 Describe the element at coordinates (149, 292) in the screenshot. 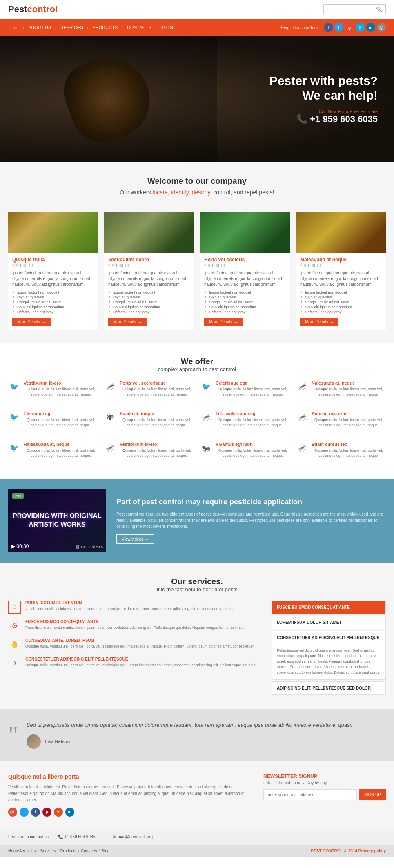

I see `card-body-2: Vestibulum libero 2014-03-18 Ipsum facto…` at that location.